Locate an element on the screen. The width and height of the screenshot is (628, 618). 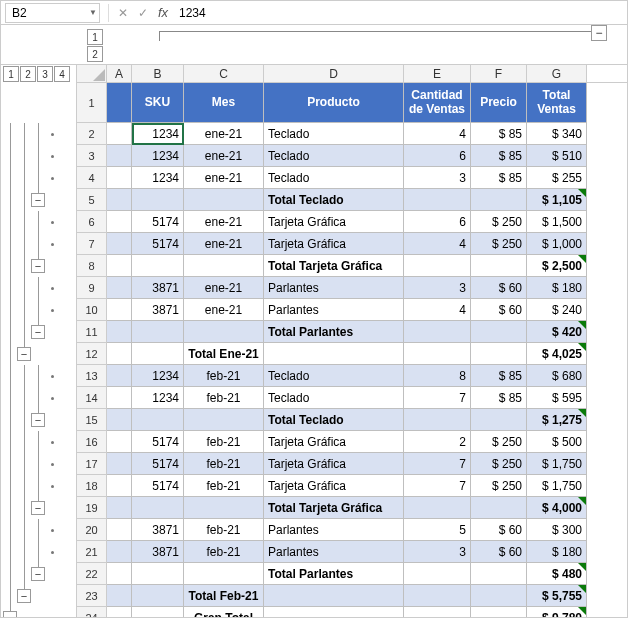
cell-total: $ 255 is located at coordinates (557, 178).